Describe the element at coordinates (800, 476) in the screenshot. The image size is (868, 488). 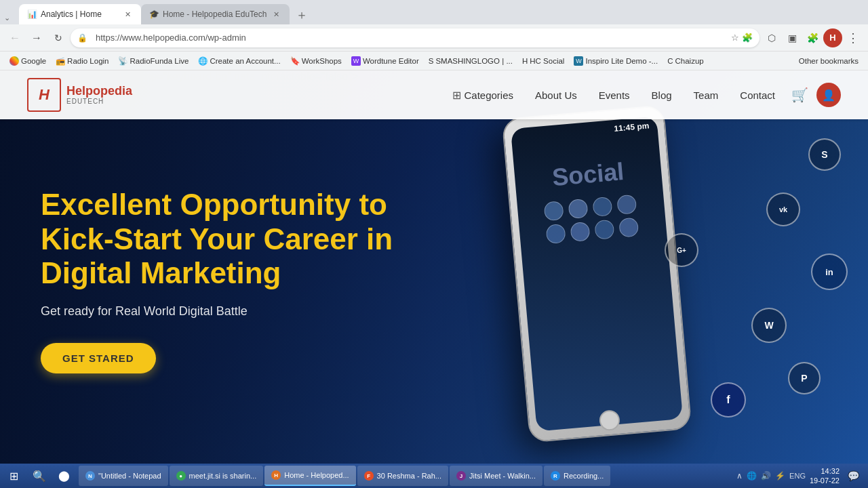
I see `taskbar-tray: ∧ 🌐 🔊 ⚡ ENG 14:32 19-07-22 💬` at that location.